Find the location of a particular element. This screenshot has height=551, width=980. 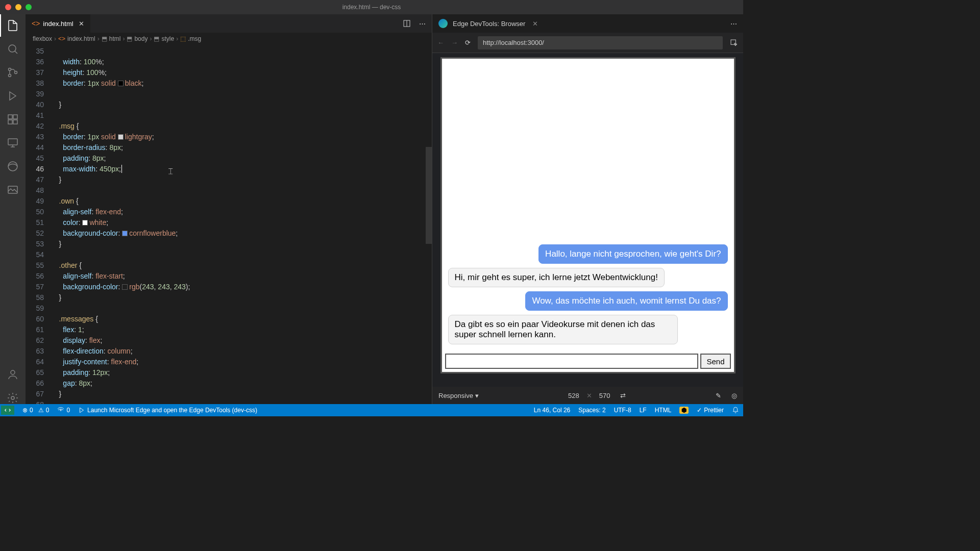

tab-index-html: <> index.html ✕ is located at coordinates (58, 23).